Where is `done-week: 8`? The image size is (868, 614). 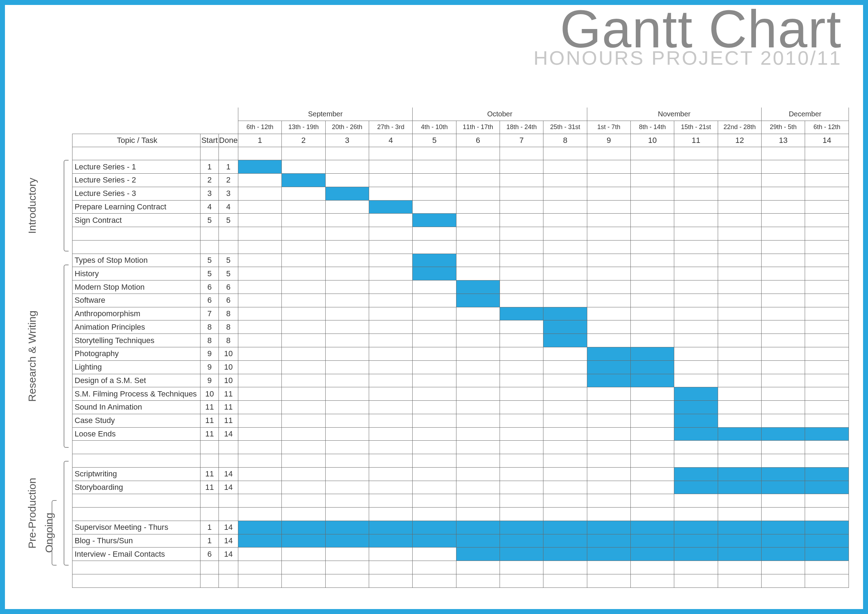 done-week: 8 is located at coordinates (228, 314).